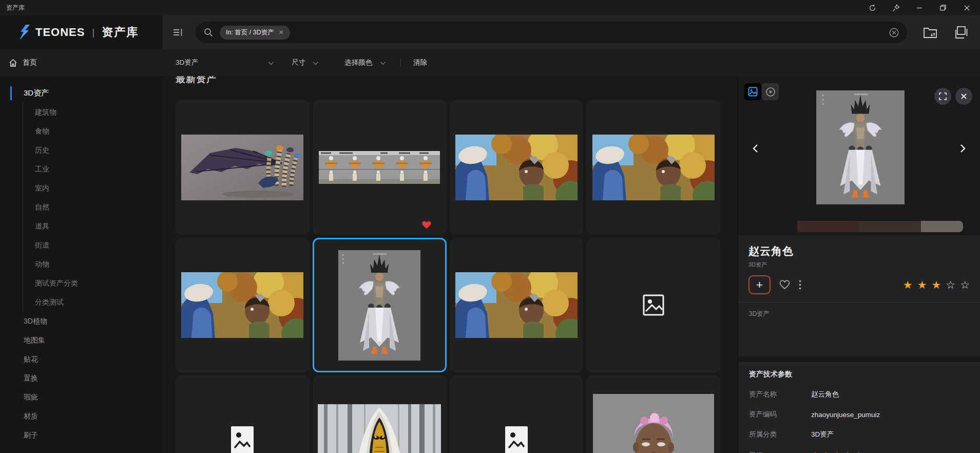 Image resolution: width=980 pixels, height=453 pixels. What do you see at coordinates (860, 147) in the screenshot?
I see `asset-preview-image` at bounding box center [860, 147].